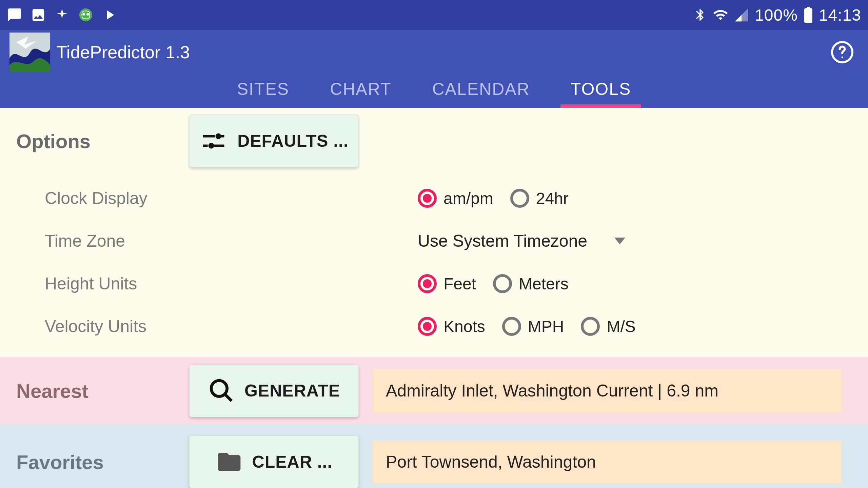  I want to click on wifi-icon, so click(721, 15).